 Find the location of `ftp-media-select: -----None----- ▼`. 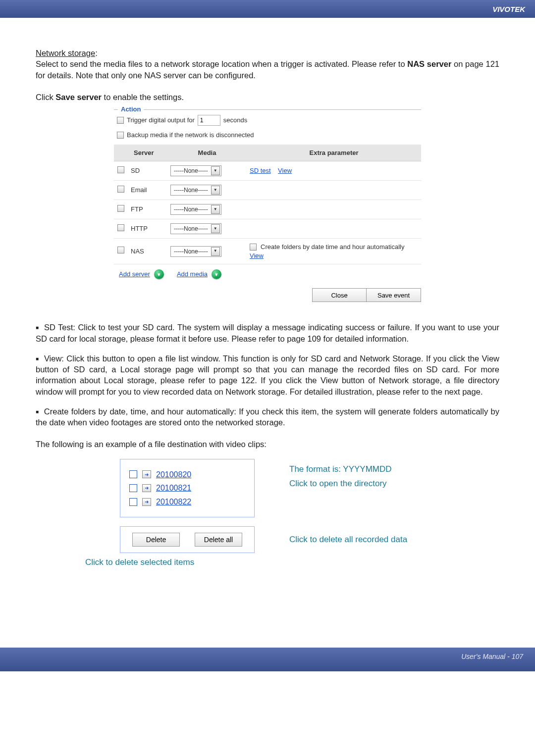

ftp-media-select: -----None----- ▼ is located at coordinates (196, 209).